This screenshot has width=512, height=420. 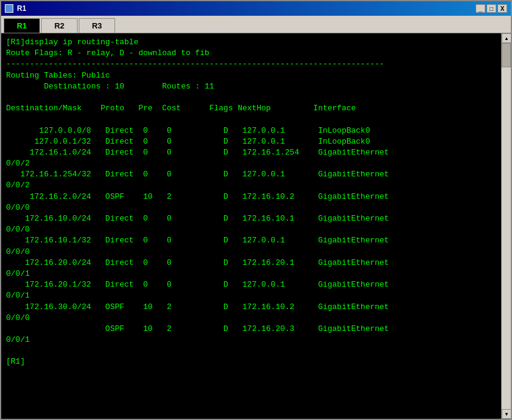 I want to click on scrollbar: ▲ ▼, so click(x=506, y=226).